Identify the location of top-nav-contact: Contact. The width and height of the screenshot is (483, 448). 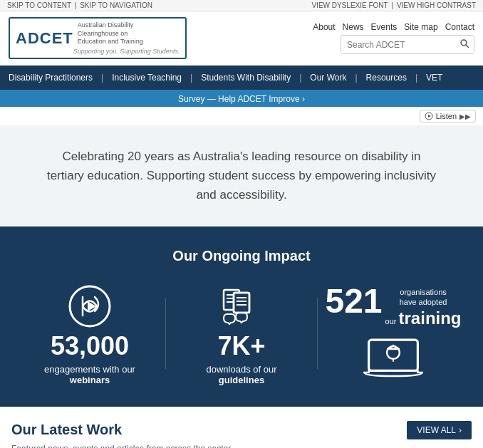
(460, 27).